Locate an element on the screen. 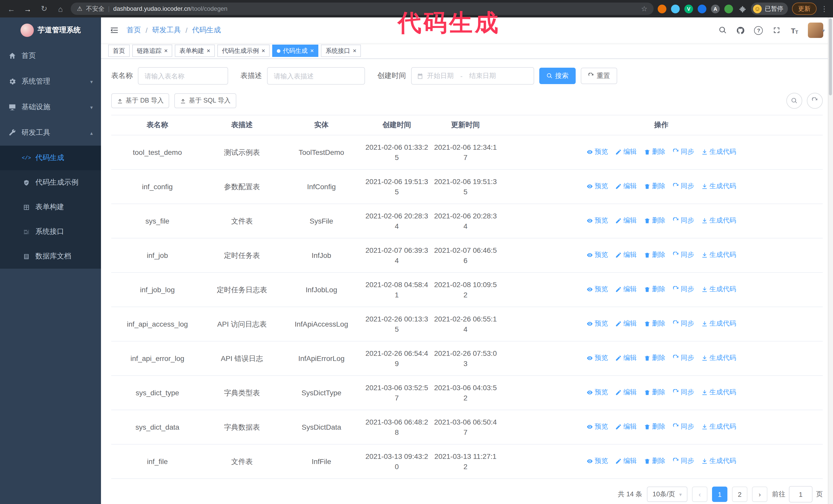 The width and height of the screenshot is (833, 504). sidebar-item-db-doc: 数据库文档 is located at coordinates (51, 256).